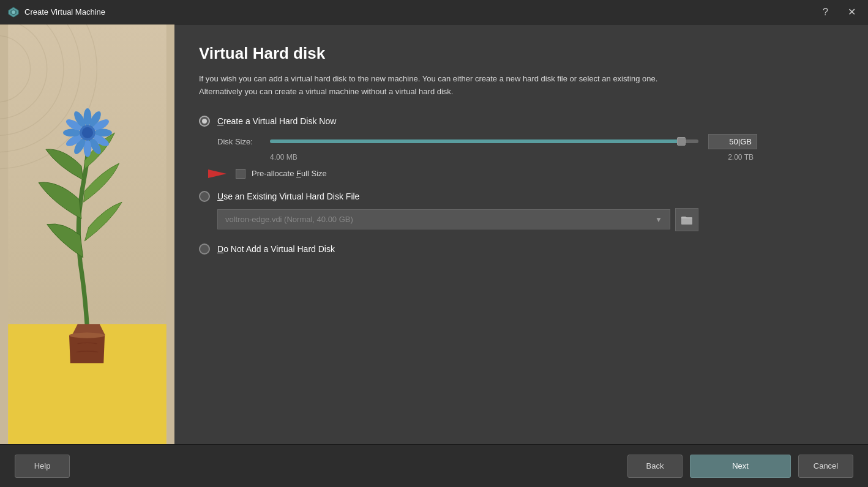 The image size is (868, 487). I want to click on label-use-existing: Use an Existing Virtual Hard Disk File, so click(288, 196).